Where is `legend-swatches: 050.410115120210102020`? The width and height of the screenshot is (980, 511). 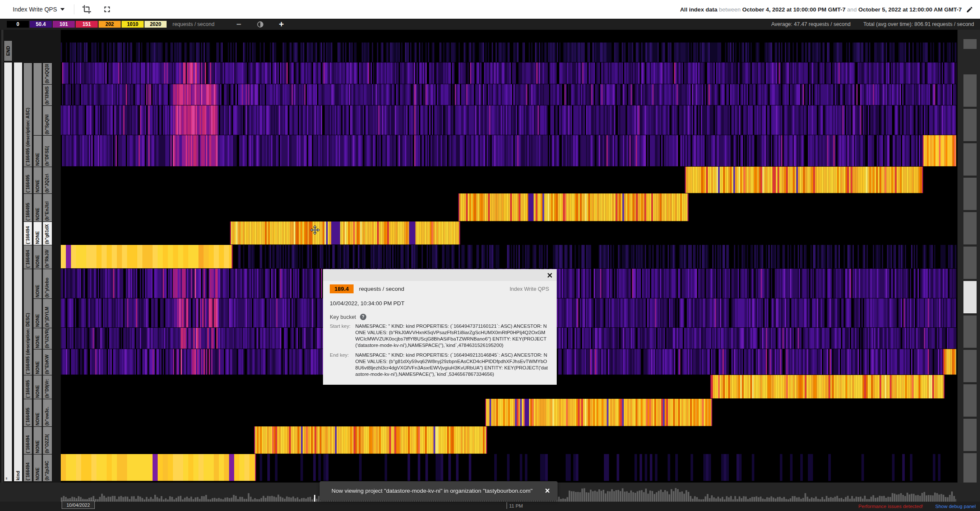 legend-swatches: 050.410115120210102020 is located at coordinates (87, 24).